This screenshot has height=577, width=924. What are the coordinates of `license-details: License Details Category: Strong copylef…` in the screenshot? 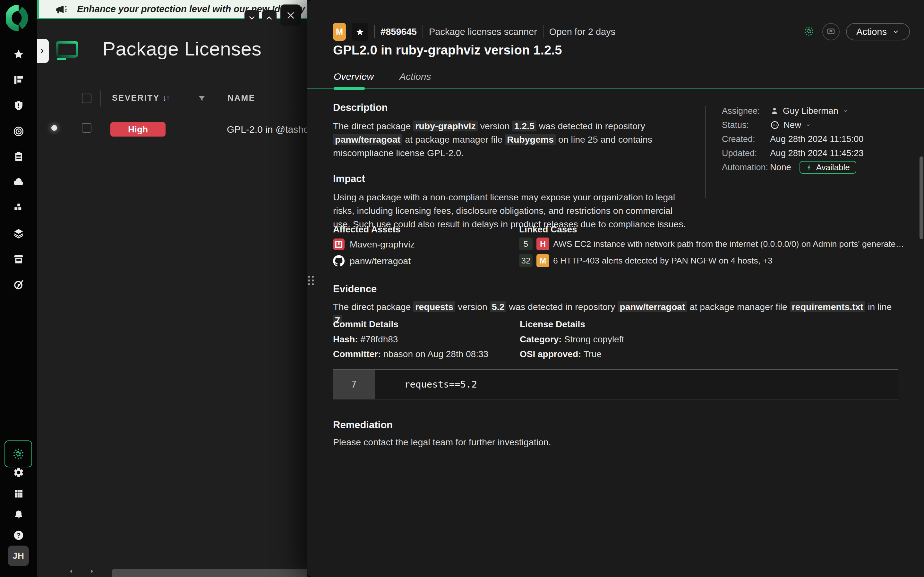 It's located at (572, 339).